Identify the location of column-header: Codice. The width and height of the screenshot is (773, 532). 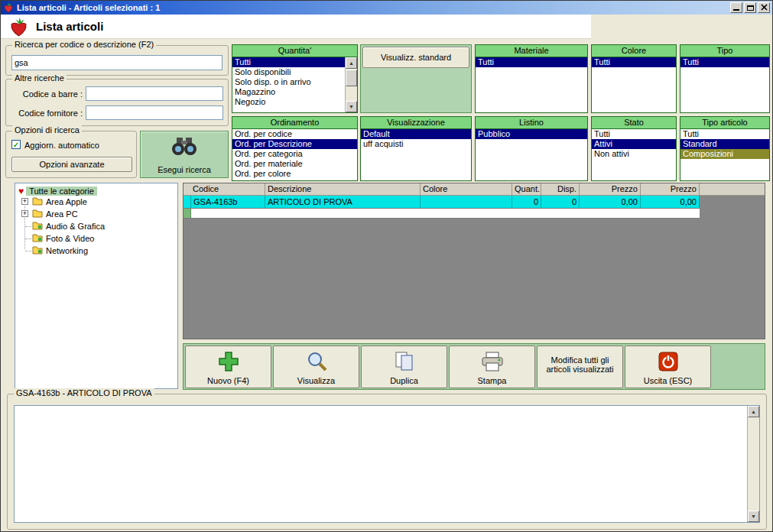
(225, 190).